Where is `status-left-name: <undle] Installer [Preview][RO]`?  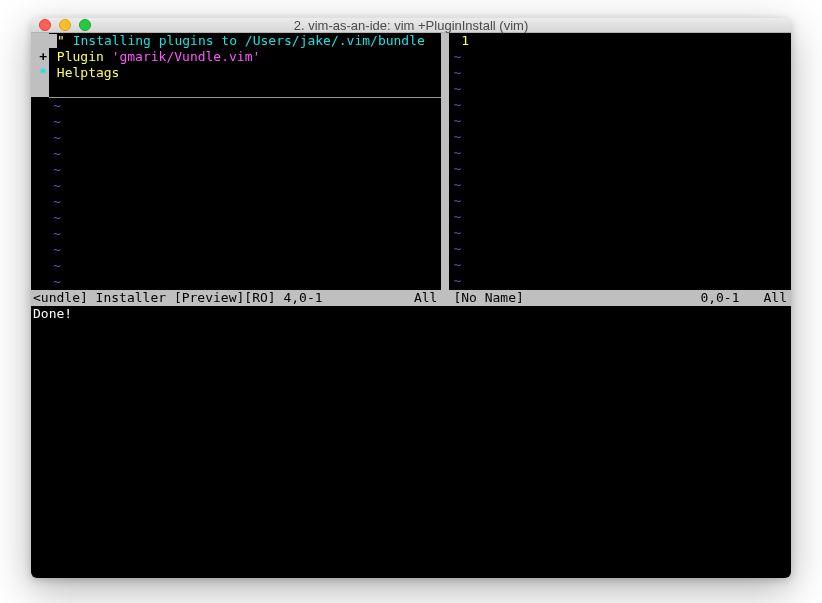 status-left-name: <undle] Installer [Preview][RO] is located at coordinates (154, 298).